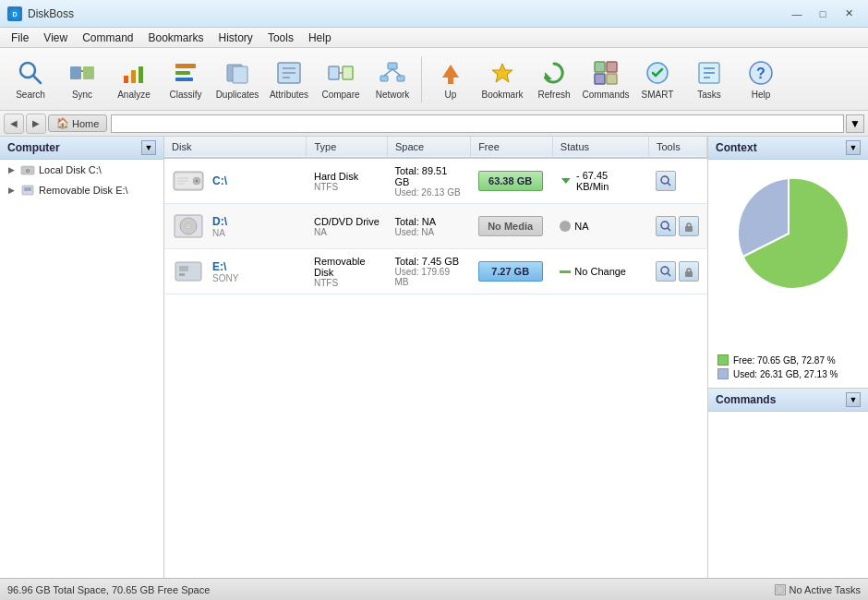 This screenshot has width=868, height=600. Describe the element at coordinates (238, 94) in the screenshot. I see `toolbar-duplicates-label: Duplicates` at that location.